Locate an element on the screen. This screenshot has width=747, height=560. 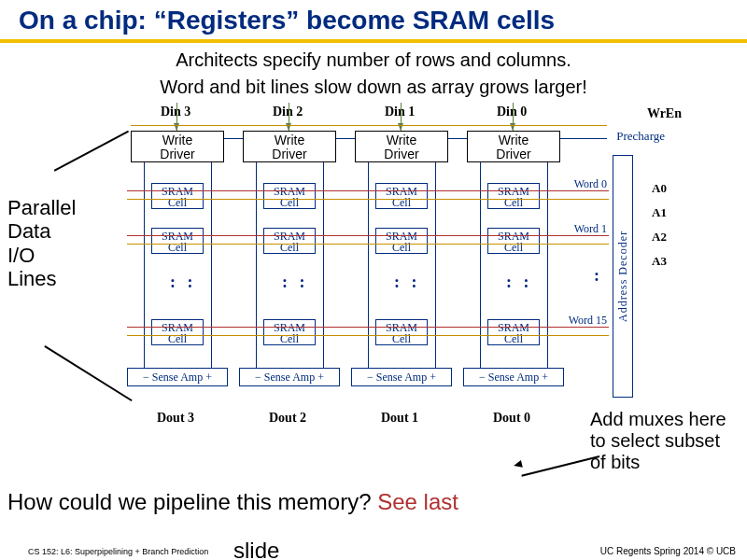
precharge-label: Precharge is located at coordinates (641, 136).